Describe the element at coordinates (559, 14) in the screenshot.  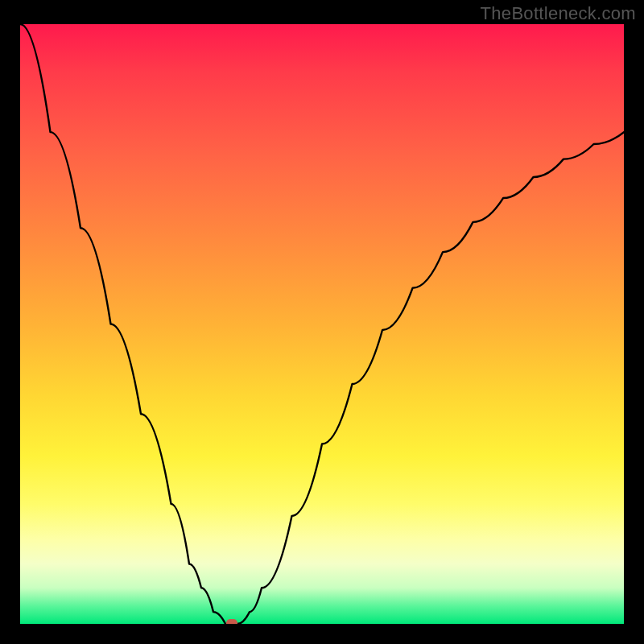
I see `watermark-text: TheBottleneck.com` at that location.